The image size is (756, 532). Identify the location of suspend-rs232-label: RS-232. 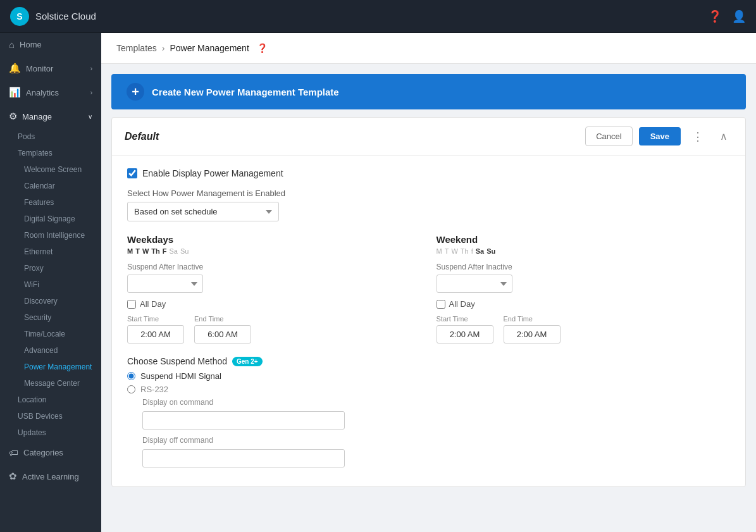
(154, 390).